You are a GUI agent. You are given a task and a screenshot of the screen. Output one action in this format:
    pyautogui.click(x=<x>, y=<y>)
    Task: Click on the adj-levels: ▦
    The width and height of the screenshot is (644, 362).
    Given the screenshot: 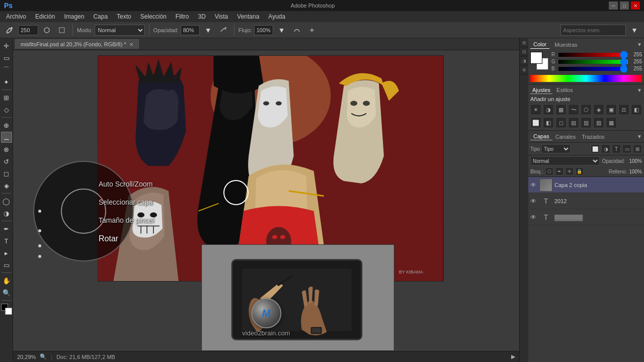 What is the action you would take?
    pyautogui.click(x=561, y=110)
    